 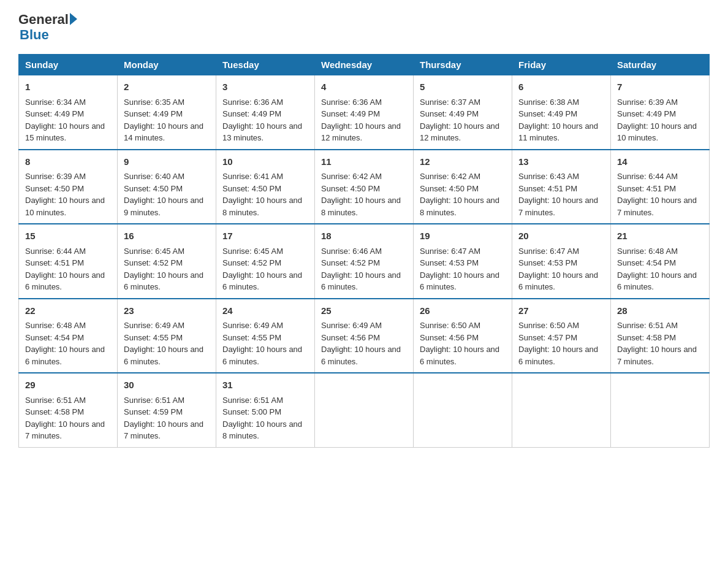 I want to click on day-number: 17, so click(x=265, y=237).